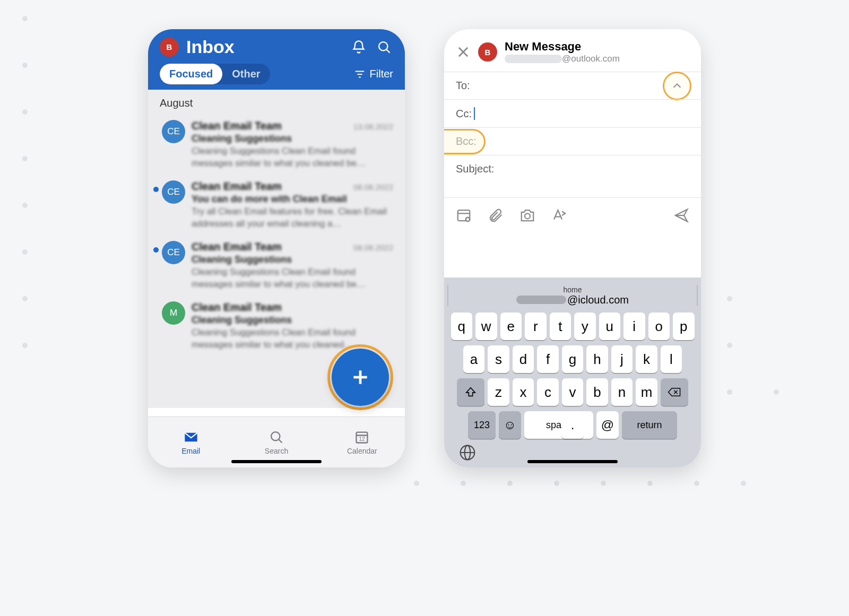  I want to click on compose-header: B New Message @outlook.com, so click(573, 50).